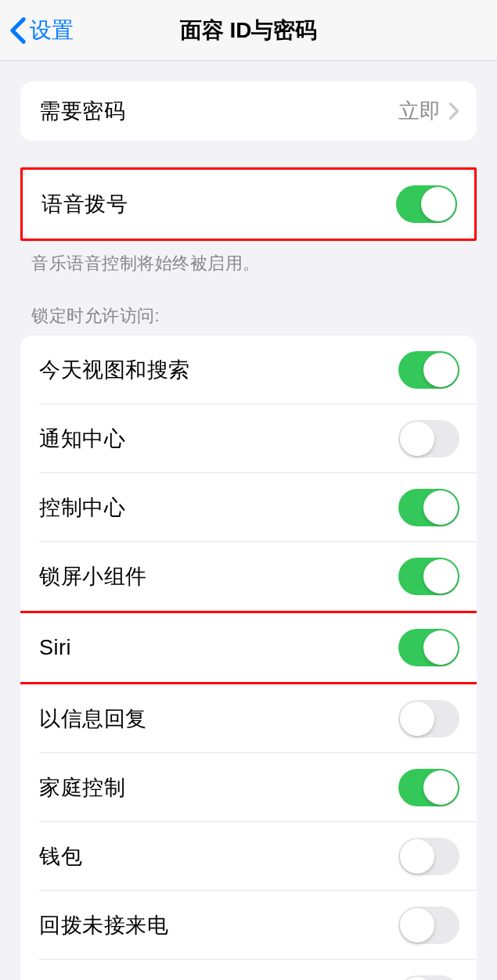 The height and width of the screenshot is (980, 497). Describe the element at coordinates (93, 719) in the screenshot. I see `lock-access-label: 以信息回复` at that location.